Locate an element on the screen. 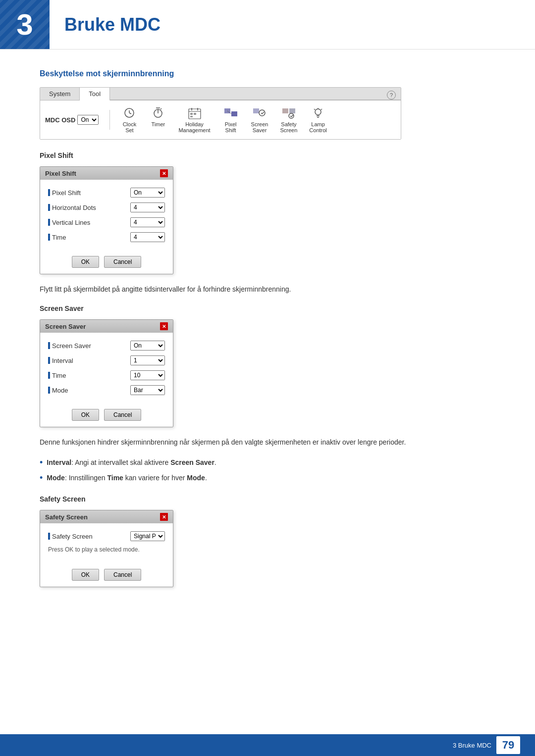  safety-screen-body: Safety Screen Signal Patt...ScrollFade P… is located at coordinates (107, 544).